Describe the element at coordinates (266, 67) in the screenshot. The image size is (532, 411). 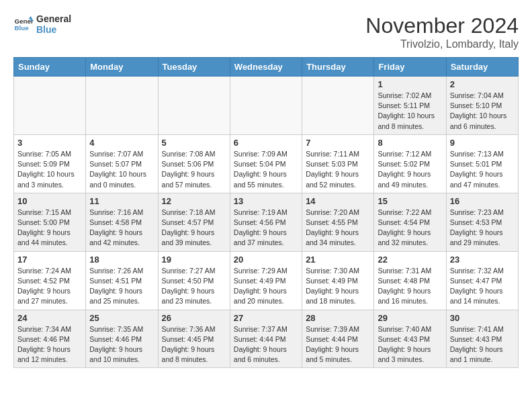
I see `header-row: SundayMondayTuesdayWednesdayThursdayFrid…` at that location.